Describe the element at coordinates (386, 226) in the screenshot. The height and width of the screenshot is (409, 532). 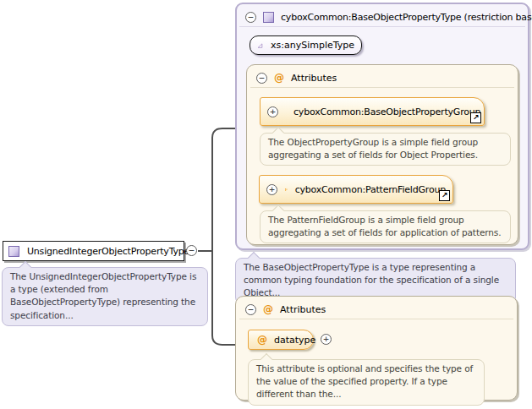
I see `group-description-tooltip: The PatternFieldGroup is a simple field …` at that location.